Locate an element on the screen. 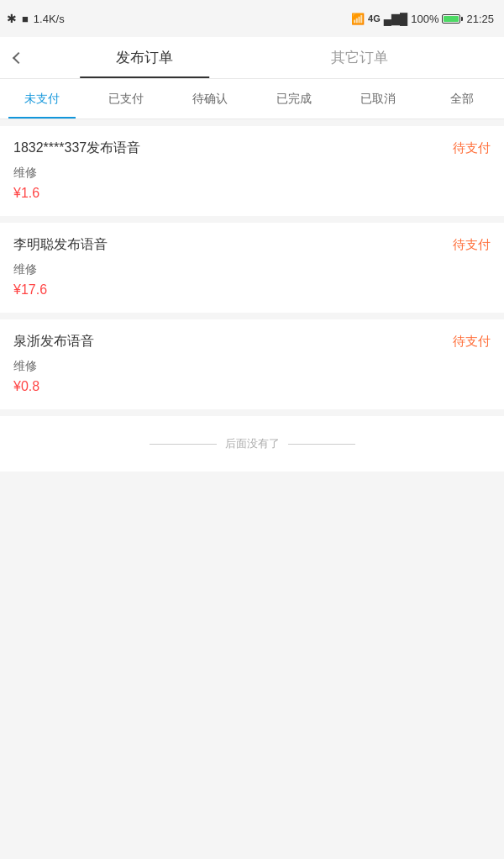 This screenshot has width=504, height=859. order-header: 1832****337发布语音 待支付 is located at coordinates (252, 148).